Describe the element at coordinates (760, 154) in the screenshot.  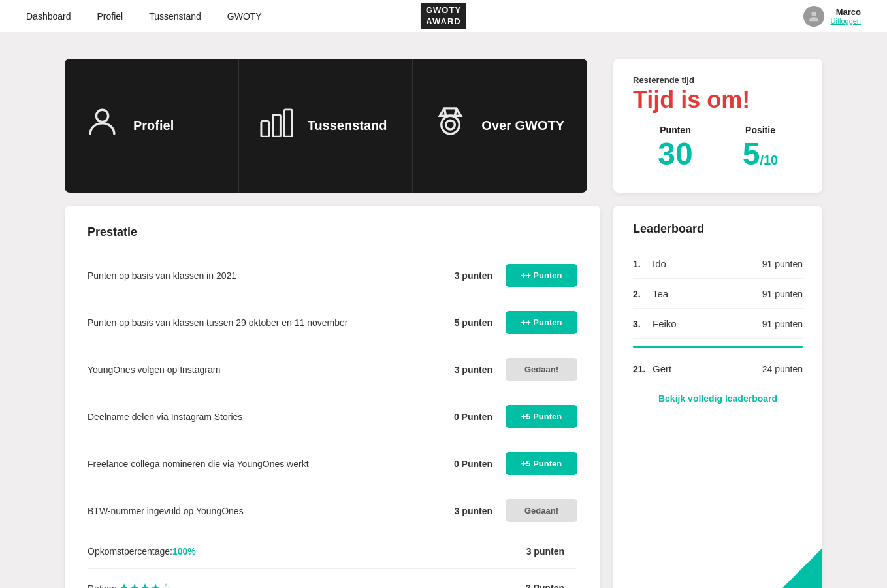
I see `positie-value: 5/10` at that location.